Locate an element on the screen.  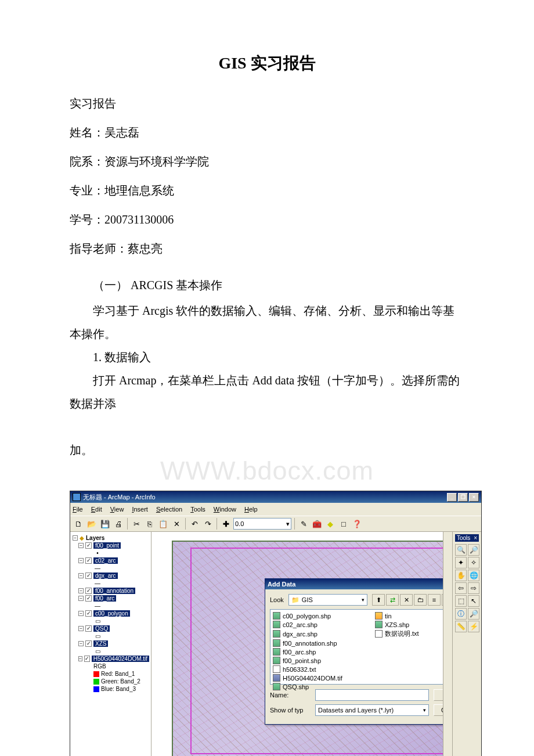
look-in-combo: 📁 GIS ▾ is located at coordinates (328, 600).